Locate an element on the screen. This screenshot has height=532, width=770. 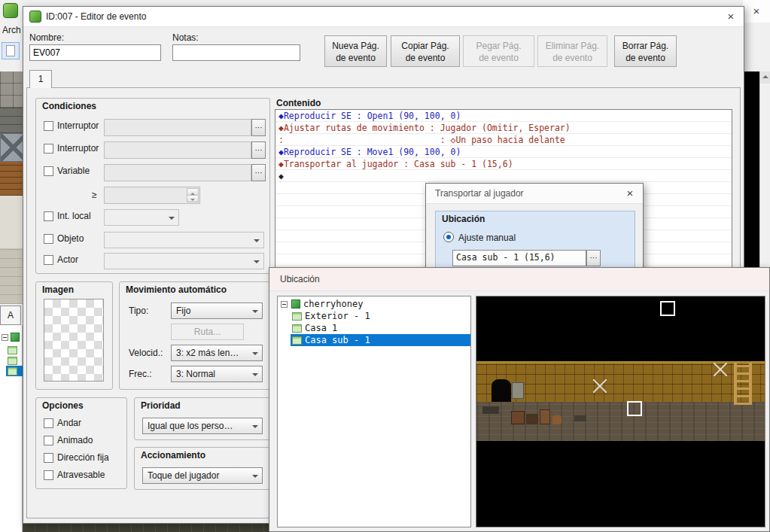
route-button: Ruta... is located at coordinates (208, 332).